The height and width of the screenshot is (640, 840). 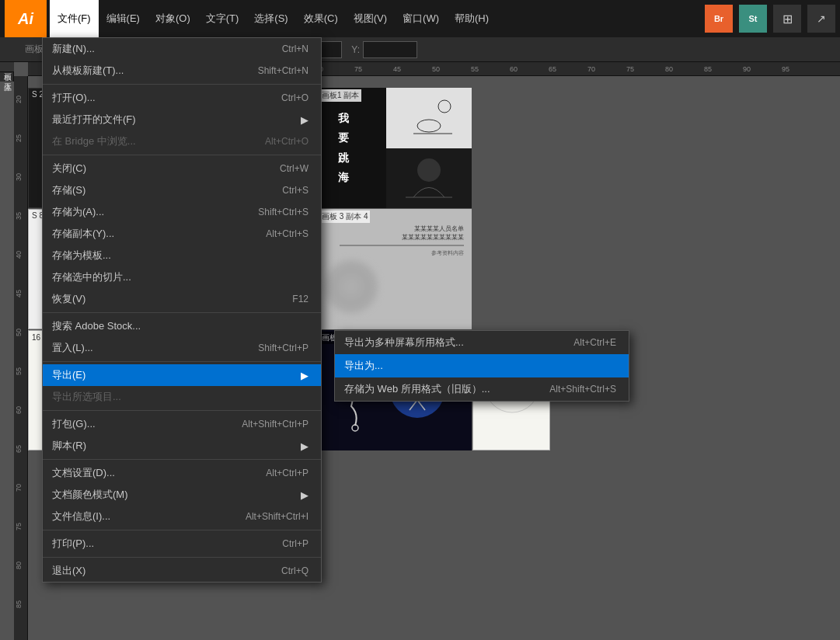 What do you see at coordinates (182, 190) in the screenshot?
I see `menu-item-save: 存储(S) Ctrl+S` at bounding box center [182, 190].